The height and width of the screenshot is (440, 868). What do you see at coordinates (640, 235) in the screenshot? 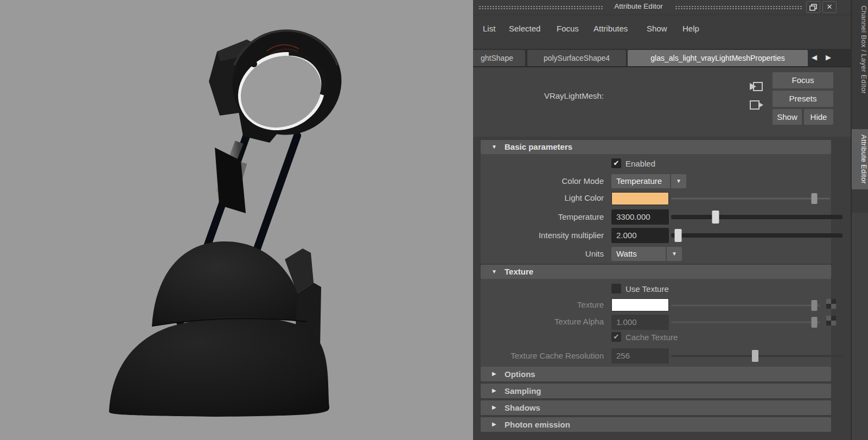
I see `intensity-field: 2.000` at bounding box center [640, 235].